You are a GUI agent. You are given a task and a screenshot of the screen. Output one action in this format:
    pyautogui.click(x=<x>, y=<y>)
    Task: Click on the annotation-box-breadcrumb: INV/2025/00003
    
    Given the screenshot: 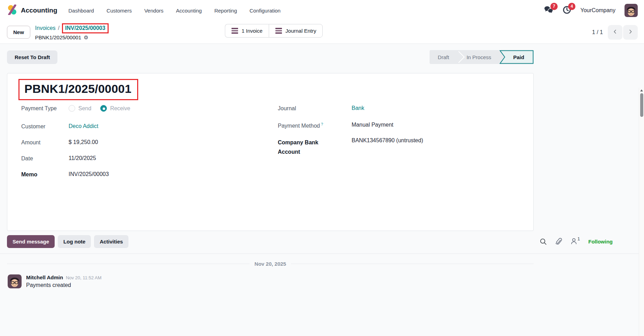 What is the action you would take?
    pyautogui.click(x=85, y=29)
    